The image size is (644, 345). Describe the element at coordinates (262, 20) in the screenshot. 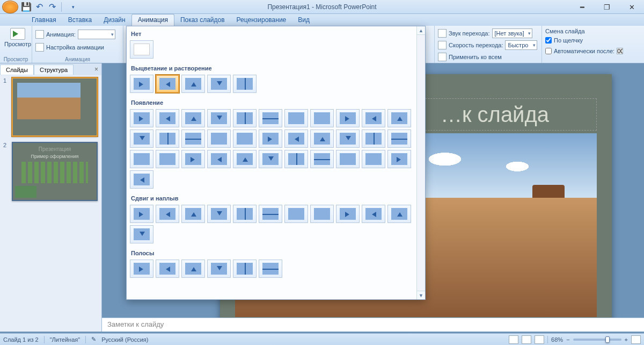

I see `tab-review: Рецензирование` at that location.